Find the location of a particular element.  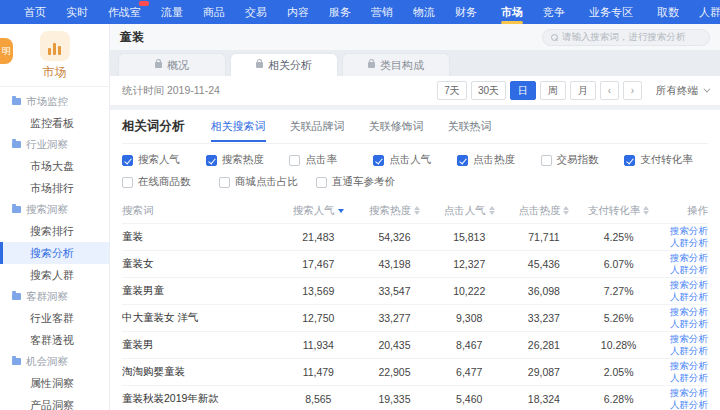

sort-up-icon is located at coordinates (417, 208).